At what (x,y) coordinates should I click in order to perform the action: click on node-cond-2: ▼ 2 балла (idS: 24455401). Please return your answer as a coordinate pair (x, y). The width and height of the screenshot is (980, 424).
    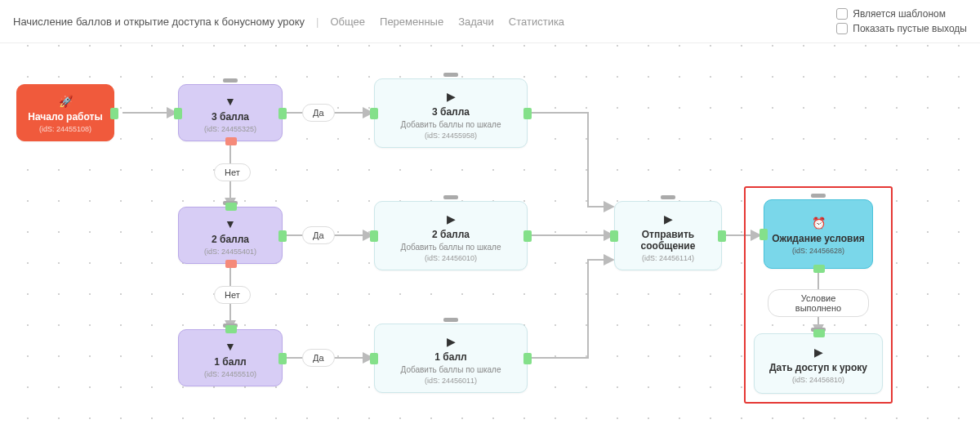
    Looking at the image, I should click on (230, 235).